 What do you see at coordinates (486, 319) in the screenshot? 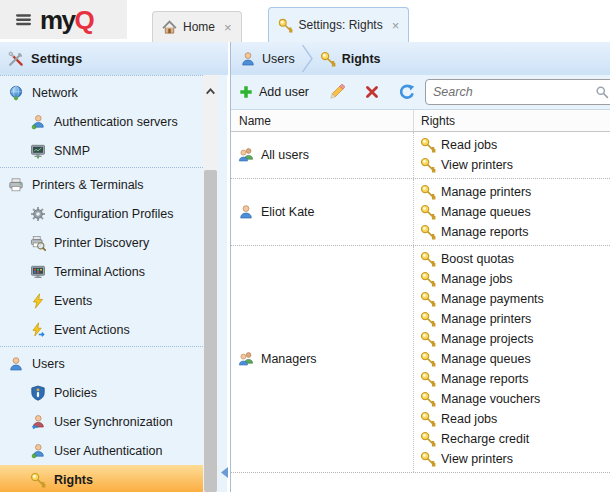
I see `right-label: Manage printers` at bounding box center [486, 319].